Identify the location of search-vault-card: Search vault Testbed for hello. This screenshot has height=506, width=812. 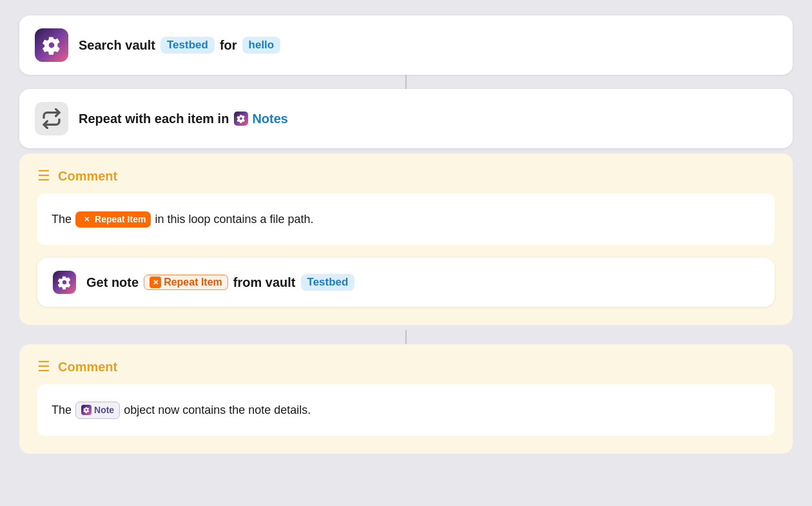
(406, 45).